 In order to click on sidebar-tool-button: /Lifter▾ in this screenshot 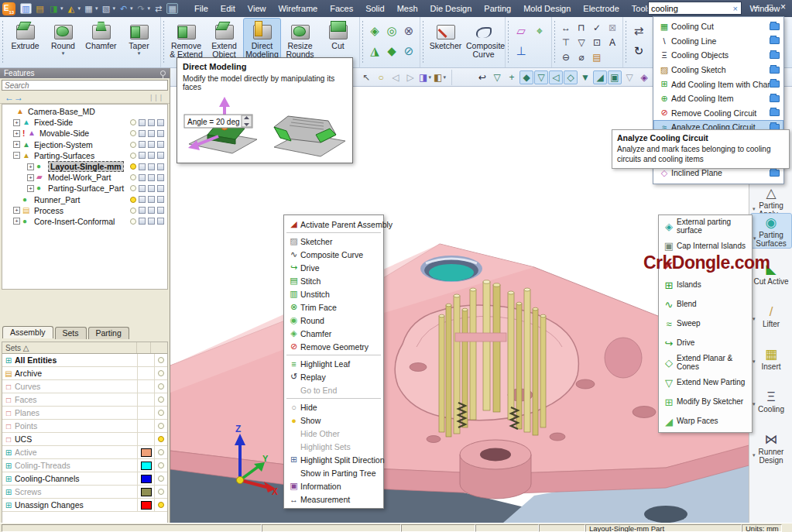, I will do `click(771, 316)`.